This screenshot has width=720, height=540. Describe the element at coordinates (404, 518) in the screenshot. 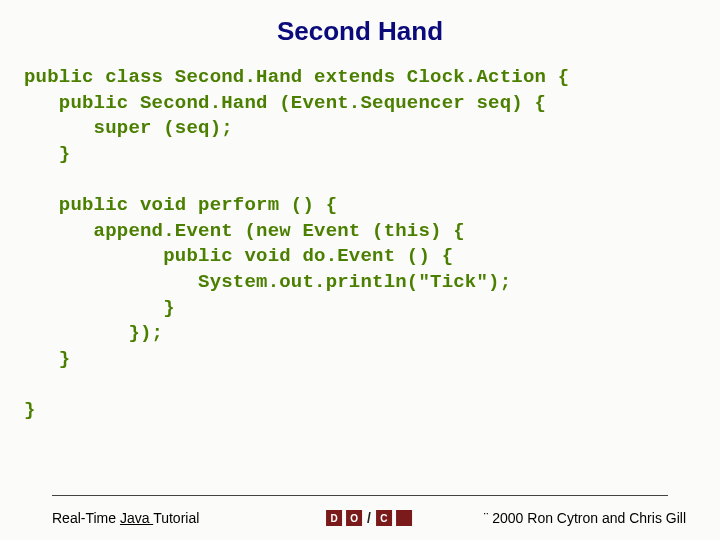

I see `logo-chip-blank` at that location.